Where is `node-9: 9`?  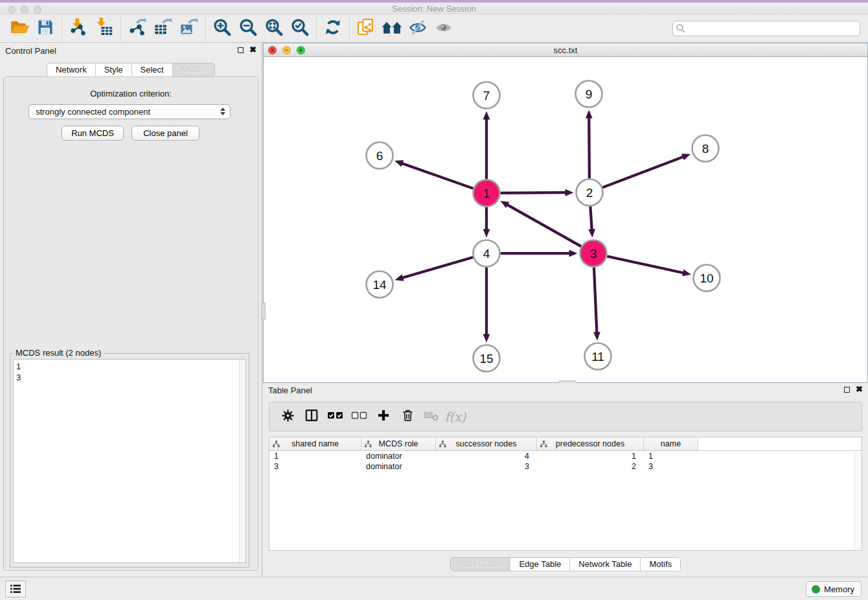 node-9: 9 is located at coordinates (589, 95).